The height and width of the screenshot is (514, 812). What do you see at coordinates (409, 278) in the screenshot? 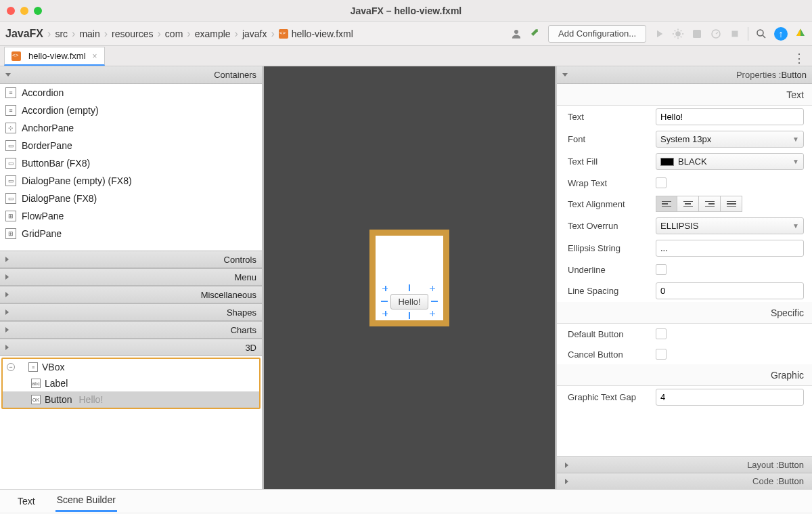
I see `canvas-vbox: Hello!` at bounding box center [409, 278].